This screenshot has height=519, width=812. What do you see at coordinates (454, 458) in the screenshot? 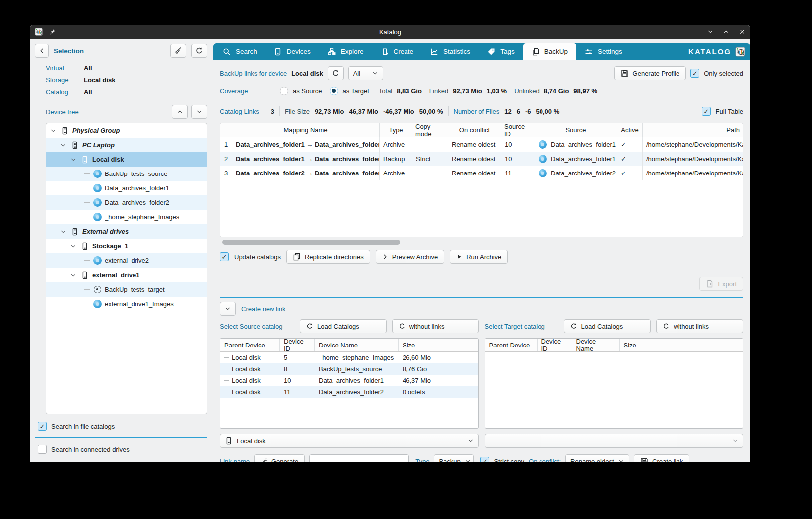
I see `link-type-dropdown: Backup` at bounding box center [454, 458].